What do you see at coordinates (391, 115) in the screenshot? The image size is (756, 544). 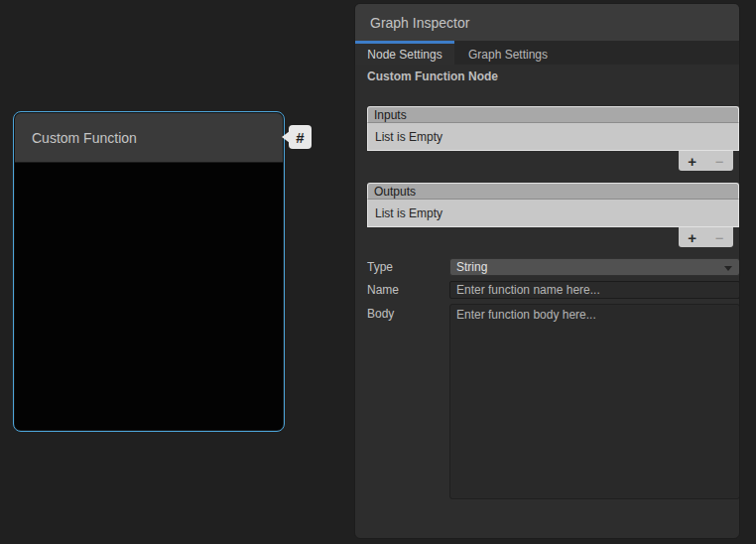 I see `inputs-list-header-label: Inputs` at bounding box center [391, 115].